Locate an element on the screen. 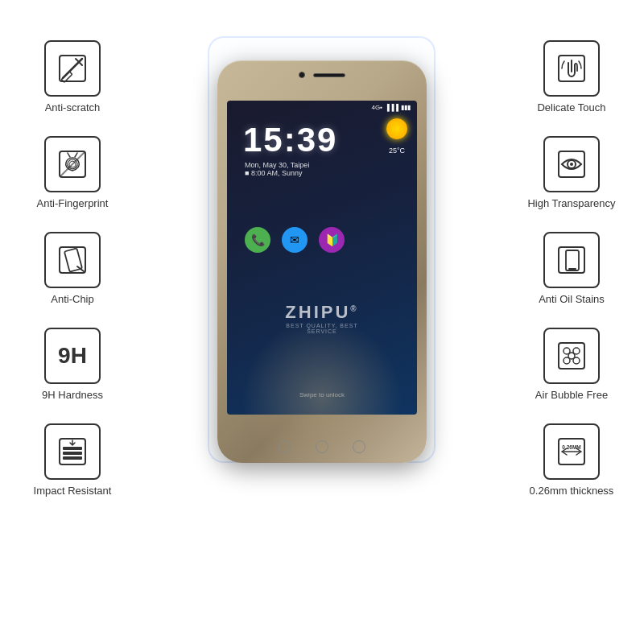 Image resolution: width=644 pixels, height=644 pixels. feature-delicate-touch: Delicate Touch is located at coordinates (572, 77).